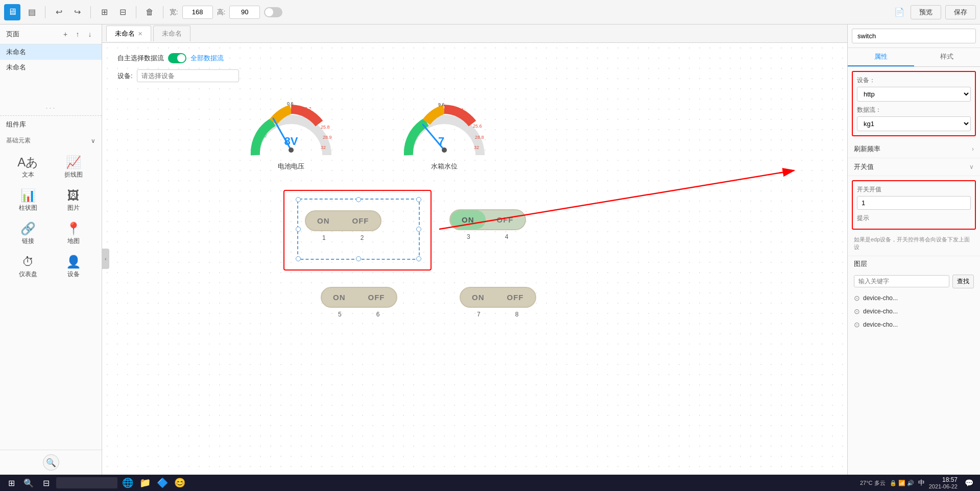  I want to click on switch-7-off: OFF, so click(516, 297).